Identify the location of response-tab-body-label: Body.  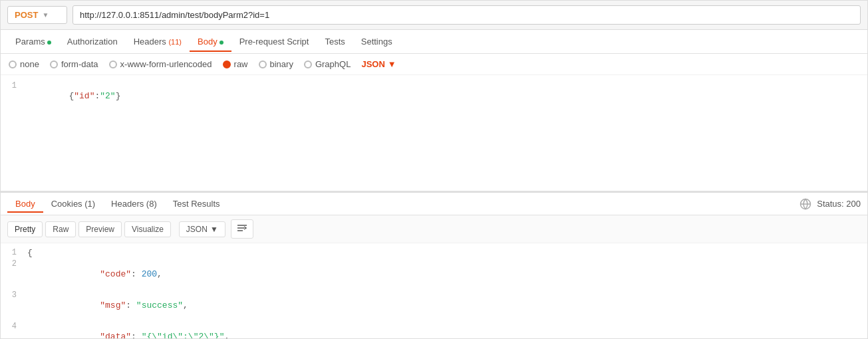
(25, 203).